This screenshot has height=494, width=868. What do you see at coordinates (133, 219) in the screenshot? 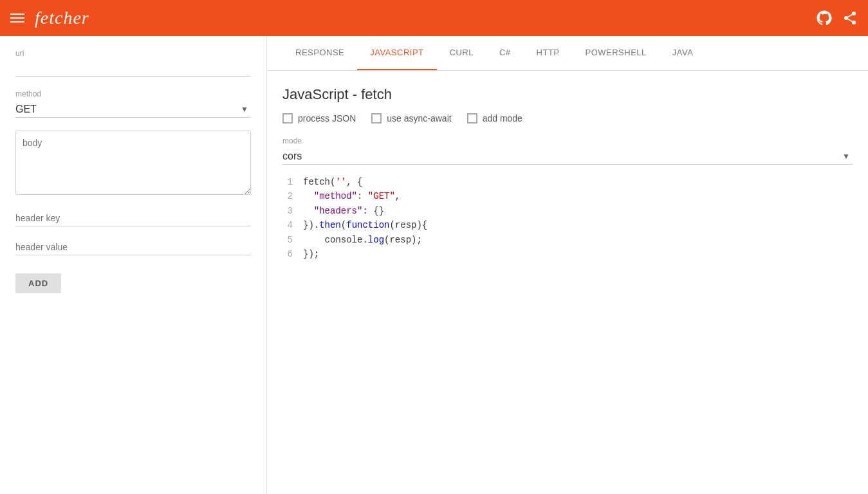
I see `header-key-input` at bounding box center [133, 219].